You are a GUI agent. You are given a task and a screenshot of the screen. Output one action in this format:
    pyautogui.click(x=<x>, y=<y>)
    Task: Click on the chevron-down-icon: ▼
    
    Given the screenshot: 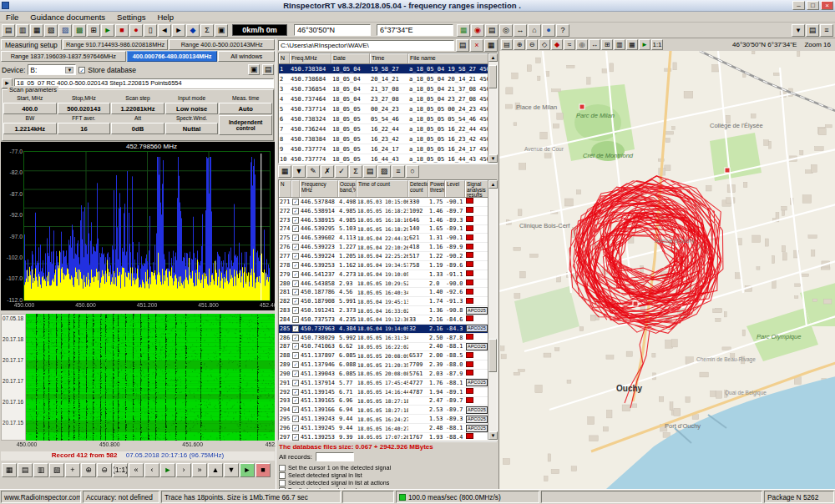 What is the action you would take?
    pyautogui.click(x=69, y=70)
    